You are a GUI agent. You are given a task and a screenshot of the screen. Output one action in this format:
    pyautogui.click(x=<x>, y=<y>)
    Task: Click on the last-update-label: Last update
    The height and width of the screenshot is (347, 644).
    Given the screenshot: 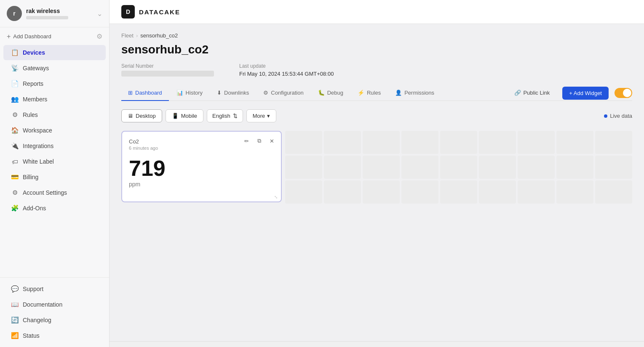 What is the action you would take?
    pyautogui.click(x=286, y=66)
    